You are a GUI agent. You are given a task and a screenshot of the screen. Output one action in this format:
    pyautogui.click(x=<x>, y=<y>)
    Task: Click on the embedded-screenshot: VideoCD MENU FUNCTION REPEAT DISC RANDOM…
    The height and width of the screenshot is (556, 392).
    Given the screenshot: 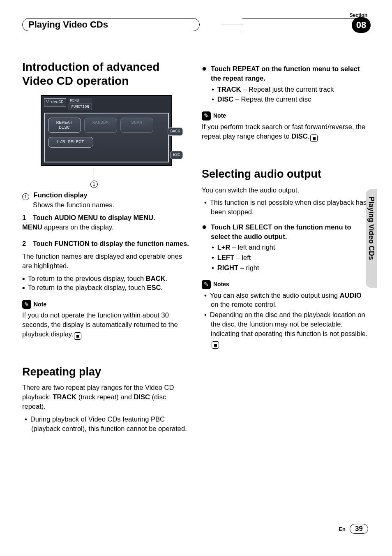 What is the action you would take?
    pyautogui.click(x=106, y=140)
    